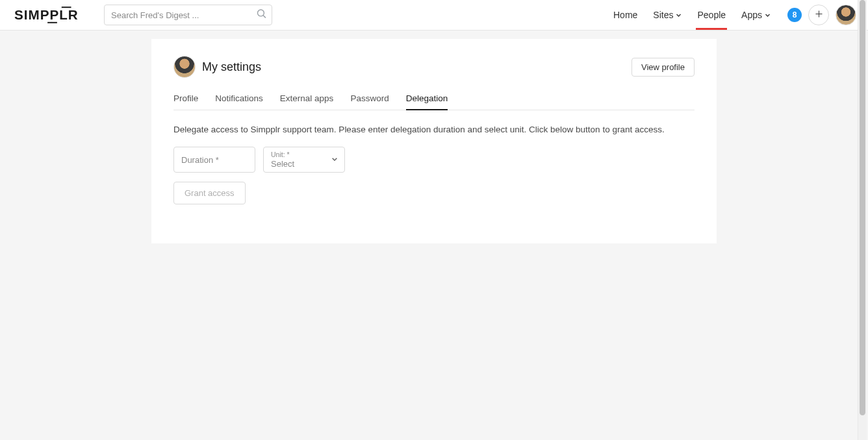 The width and height of the screenshot is (868, 440). Describe the element at coordinates (711, 15) in the screenshot. I see `nav-people: People` at that location.